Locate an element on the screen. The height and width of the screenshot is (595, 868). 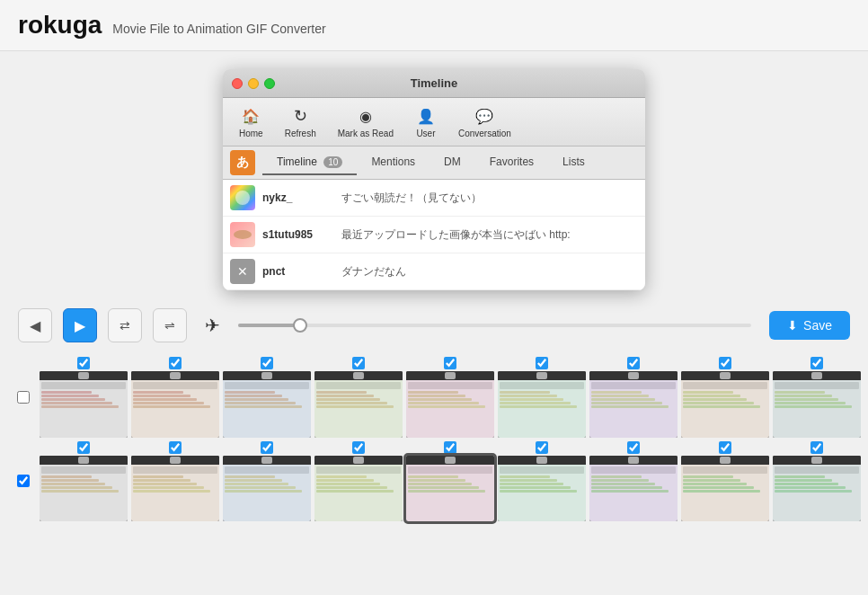
save-button: ⬇ Save is located at coordinates (810, 325).